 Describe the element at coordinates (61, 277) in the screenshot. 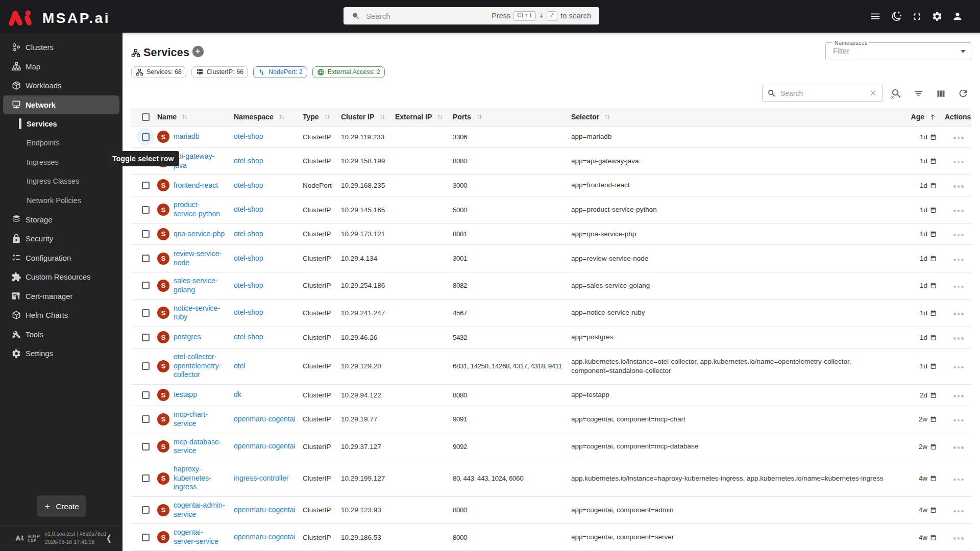

I see `sidebar-item-custom-resources: Custom Resources` at that location.